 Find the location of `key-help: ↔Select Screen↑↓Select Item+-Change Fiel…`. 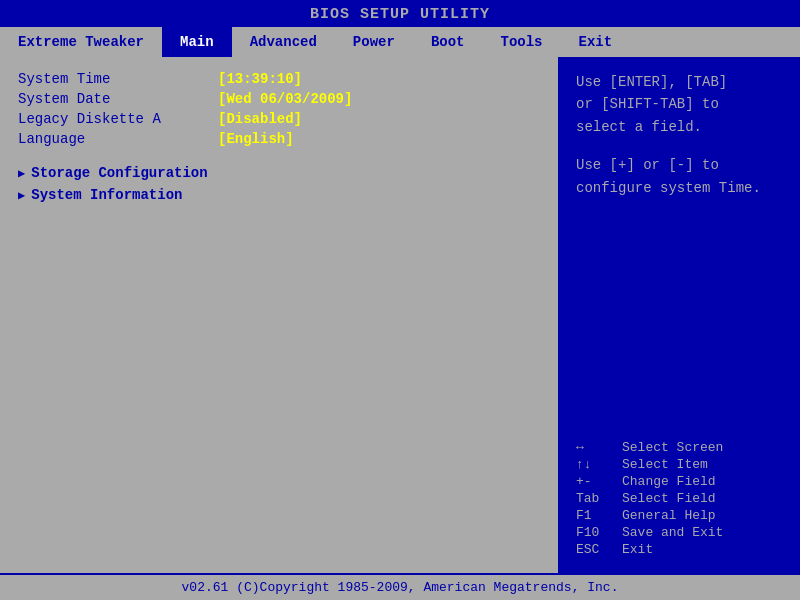

key-help: ↔Select Screen↑↓Select Item+-Change Fiel… is located at coordinates (680, 500).